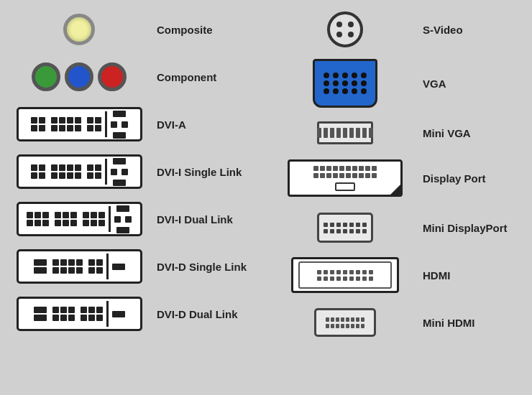 Image resolution: width=532 pixels, height=395 pixels. I want to click on svideo-pins-top, so click(345, 24).